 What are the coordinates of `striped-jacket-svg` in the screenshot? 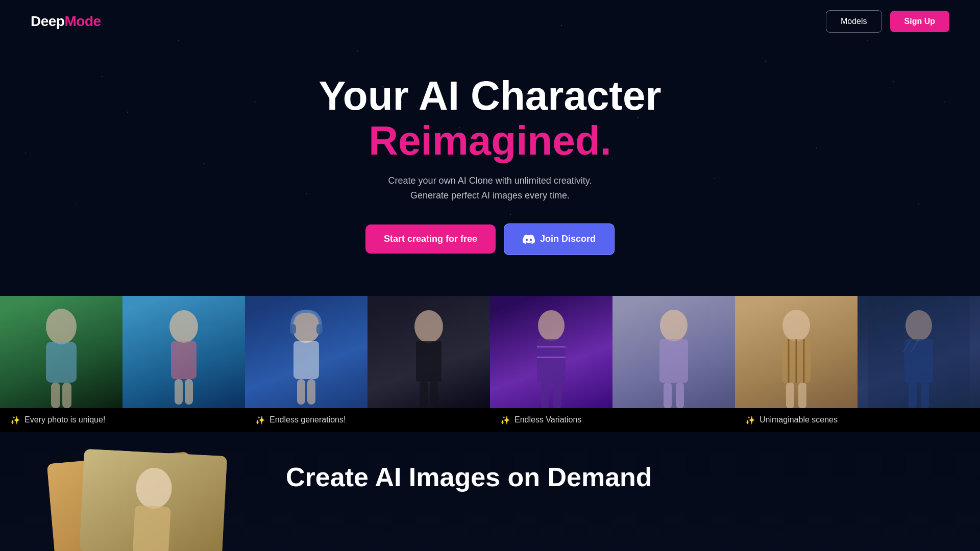 It's located at (796, 352).